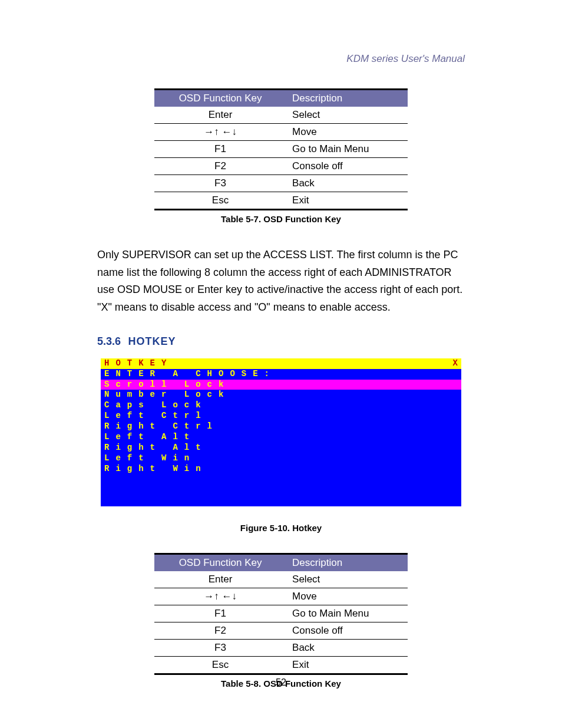  What do you see at coordinates (346, 132) in the screenshot?
I see `table1-cell: Move` at bounding box center [346, 132].